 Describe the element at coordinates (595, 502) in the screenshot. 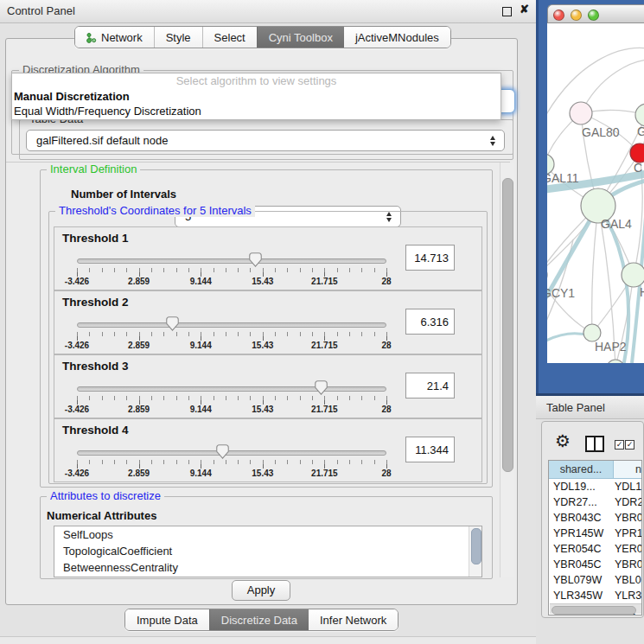

I see `table-row: YDR27...YDR2` at that location.